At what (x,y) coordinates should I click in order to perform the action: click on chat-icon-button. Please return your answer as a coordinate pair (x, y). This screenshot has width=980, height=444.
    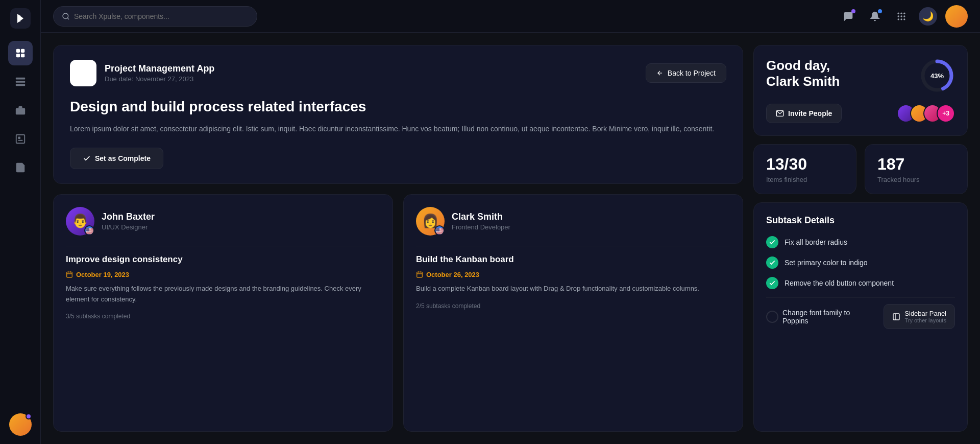
    Looking at the image, I should click on (848, 16).